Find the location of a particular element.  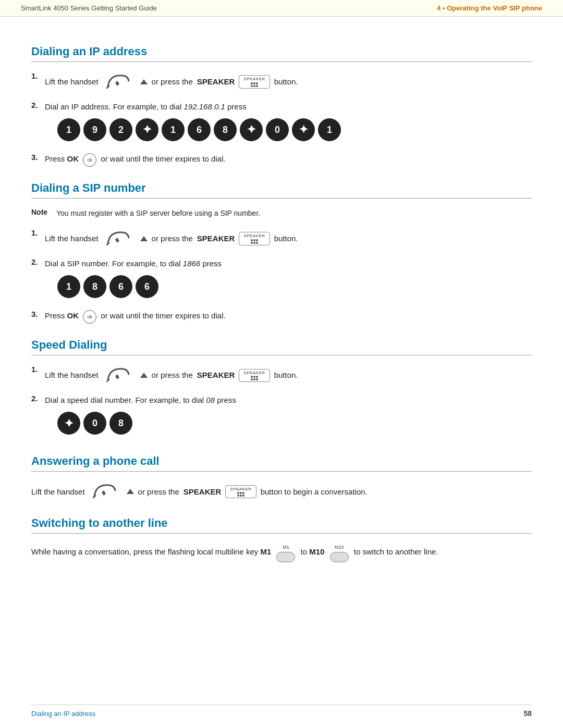

speaker-label-ip1: SPEAKER is located at coordinates (254, 79).